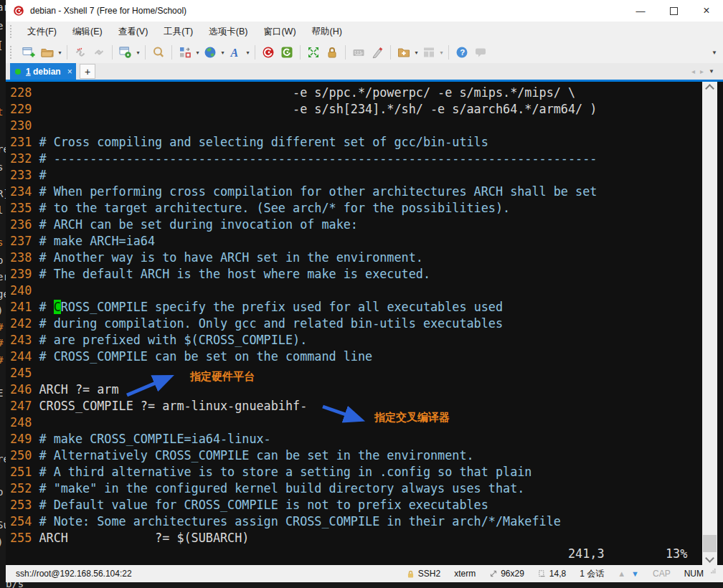 This screenshot has width=723, height=588. I want to click on find-button, so click(159, 52).